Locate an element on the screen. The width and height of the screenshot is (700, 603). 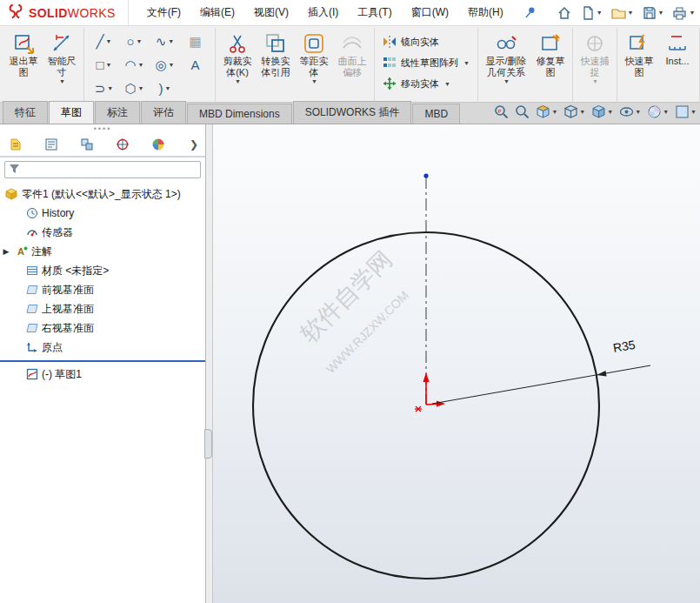
centerline-endpoint is located at coordinates (426, 176).